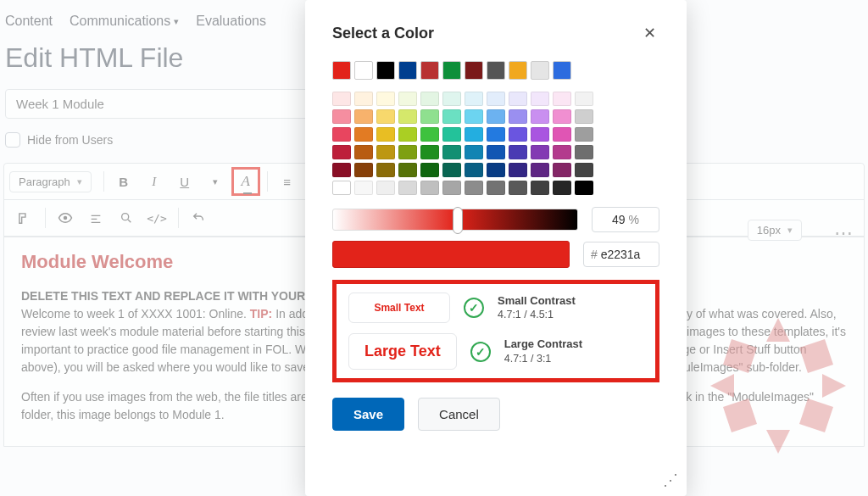  Describe the element at coordinates (231, 21) in the screenshot. I see `nav-evaluations: Evaluations` at that location.